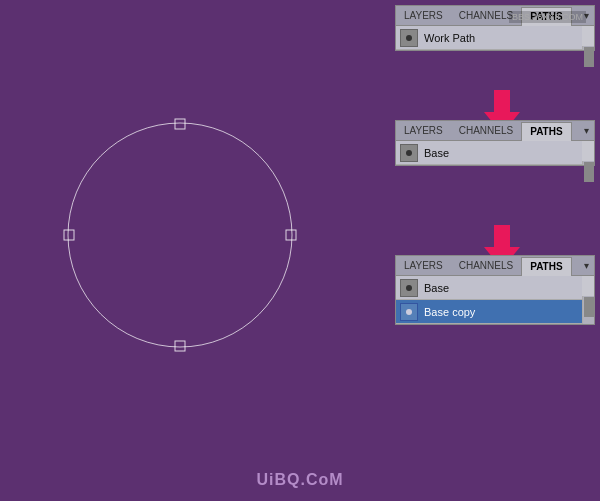 This screenshot has height=501, width=600. Describe the element at coordinates (436, 153) in the screenshot. I see `row-label-base-p2: Base` at that location.